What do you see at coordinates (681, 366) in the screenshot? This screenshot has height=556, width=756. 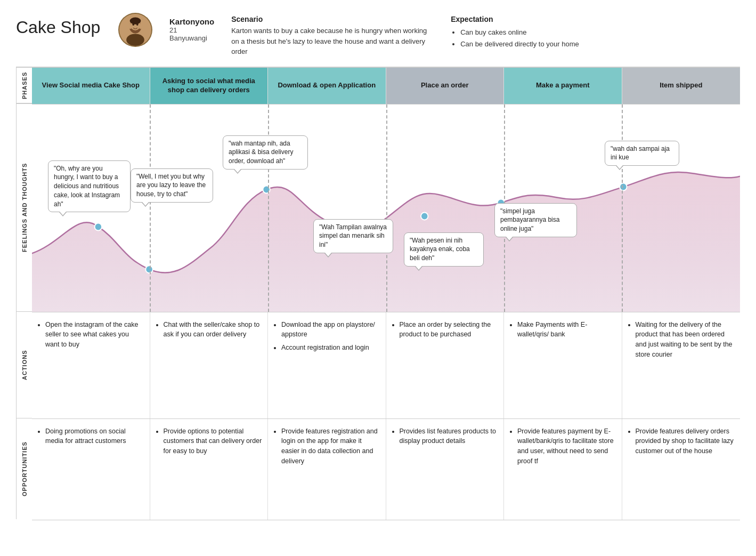 I see `action-cell-6: Waiting for the delivery of the product …` at bounding box center [681, 366].